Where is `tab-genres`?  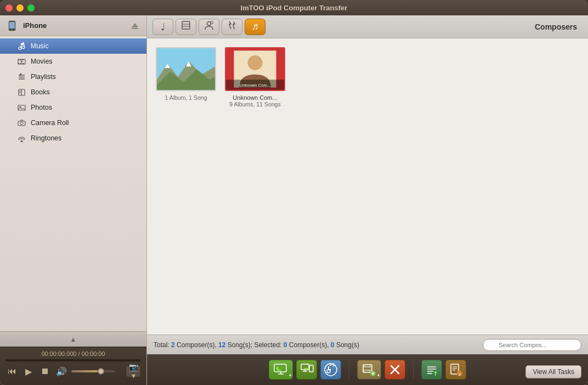
tab-genres is located at coordinates (232, 27).